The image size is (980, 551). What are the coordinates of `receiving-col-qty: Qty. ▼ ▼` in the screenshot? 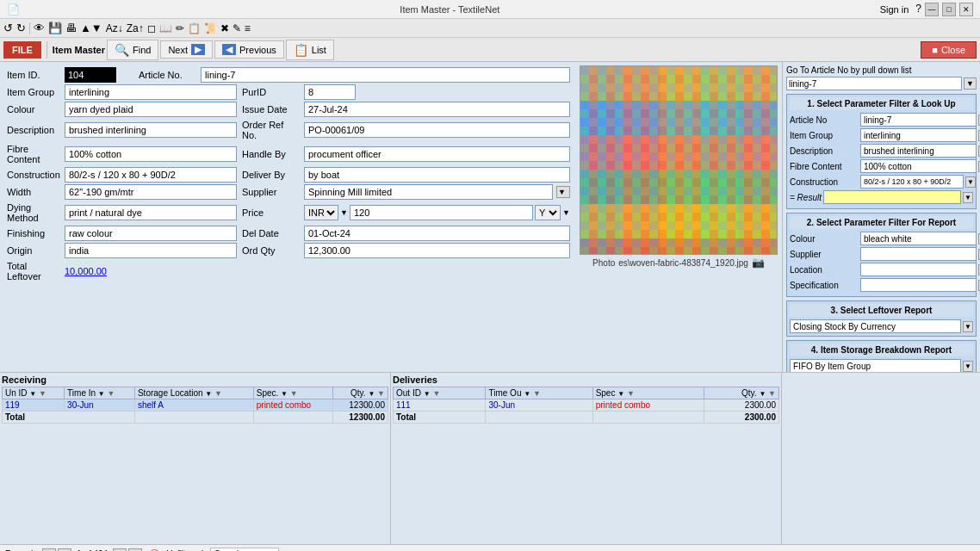 It's located at (361, 393).